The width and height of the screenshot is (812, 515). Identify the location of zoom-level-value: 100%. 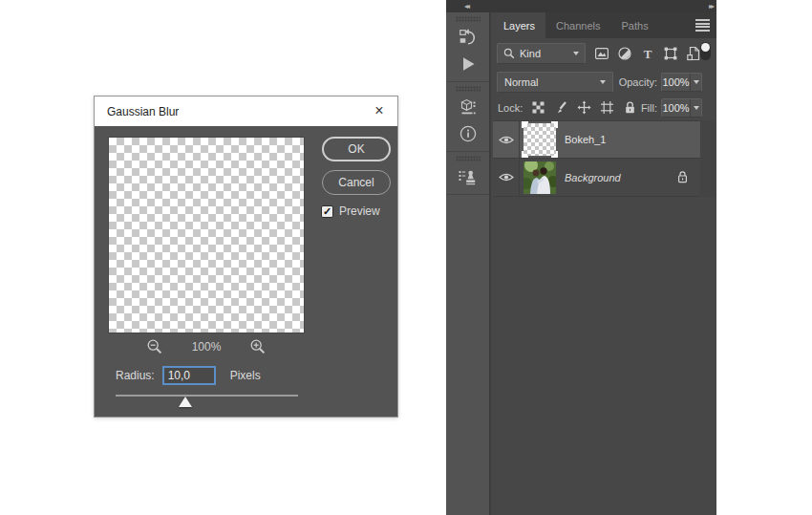
(206, 347).